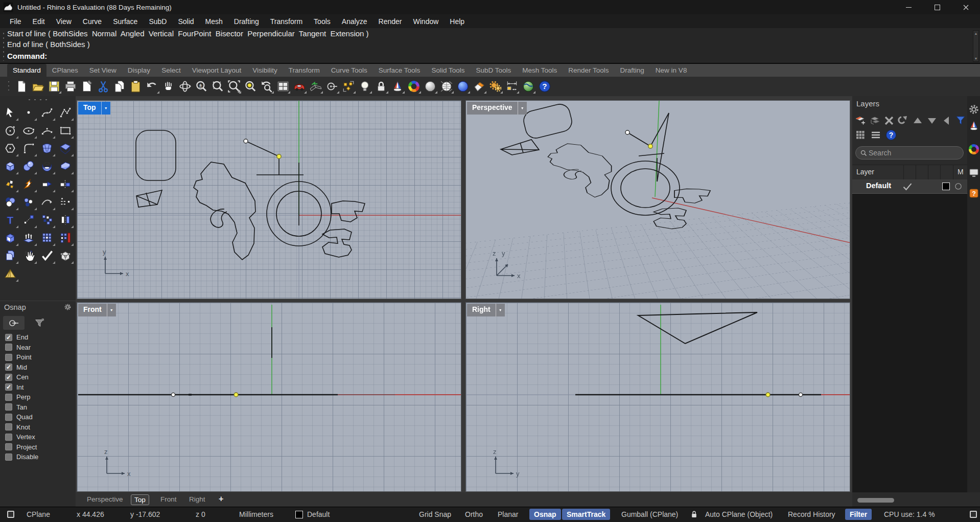 The image size is (980, 522). What do you see at coordinates (197, 499) in the screenshot?
I see `viewport-tab-right: Right` at bounding box center [197, 499].